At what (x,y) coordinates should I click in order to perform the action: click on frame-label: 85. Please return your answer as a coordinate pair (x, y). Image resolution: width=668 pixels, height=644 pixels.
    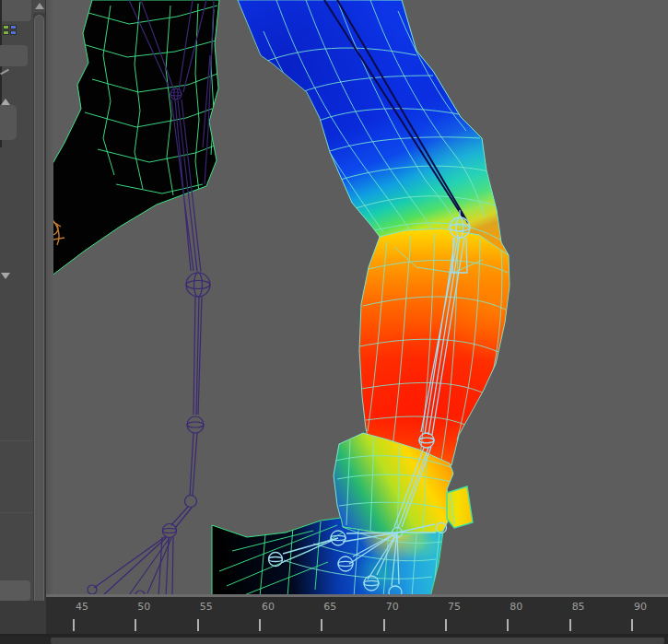
    Looking at the image, I should click on (579, 606).